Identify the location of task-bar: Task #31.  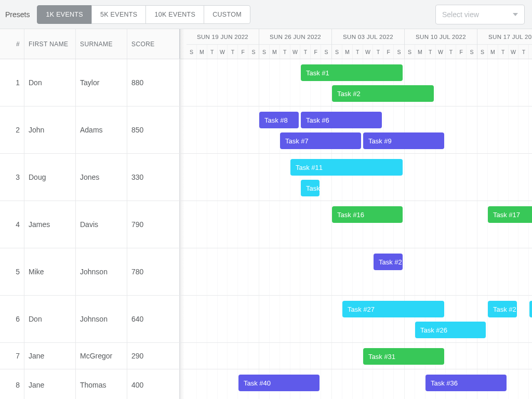
(404, 356).